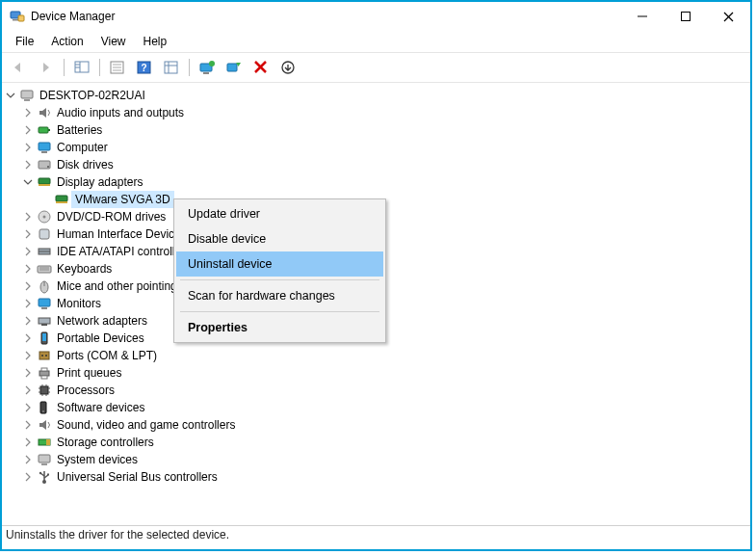 Image resolution: width=756 pixels, height=555 pixels. I want to click on tree-item-vmware-svga: VMware SVGA 3D, so click(393, 199).